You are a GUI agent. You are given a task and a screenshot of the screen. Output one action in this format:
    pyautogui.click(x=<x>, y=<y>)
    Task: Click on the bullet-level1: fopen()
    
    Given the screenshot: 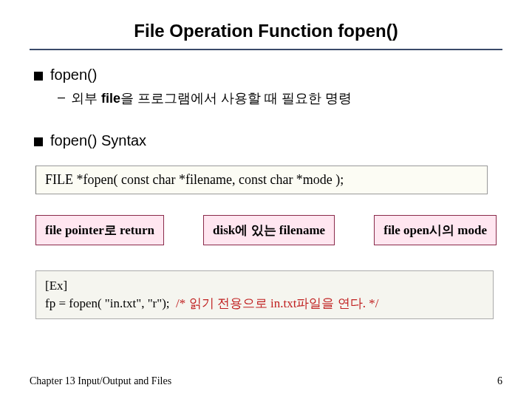 What is the action you would take?
    pyautogui.click(x=268, y=75)
    